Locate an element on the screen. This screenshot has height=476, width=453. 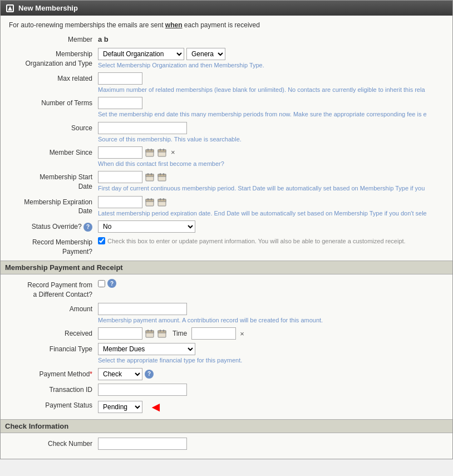
received-calendar-icon is located at coordinates (150, 333).